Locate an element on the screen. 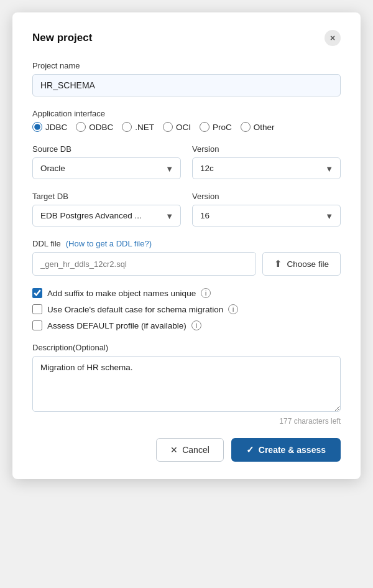 The height and width of the screenshot is (588, 373). radio-item-other: Other is located at coordinates (257, 127).